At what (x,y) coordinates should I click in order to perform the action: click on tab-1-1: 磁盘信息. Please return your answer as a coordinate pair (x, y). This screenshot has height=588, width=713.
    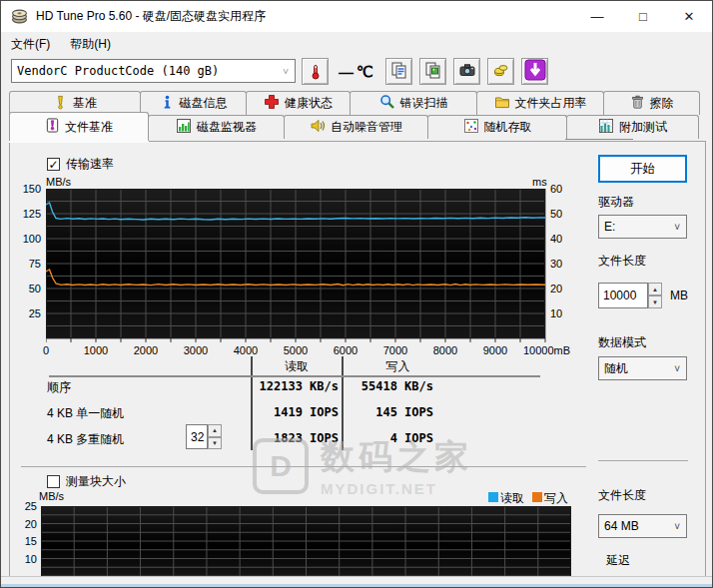
    Looking at the image, I should click on (194, 103).